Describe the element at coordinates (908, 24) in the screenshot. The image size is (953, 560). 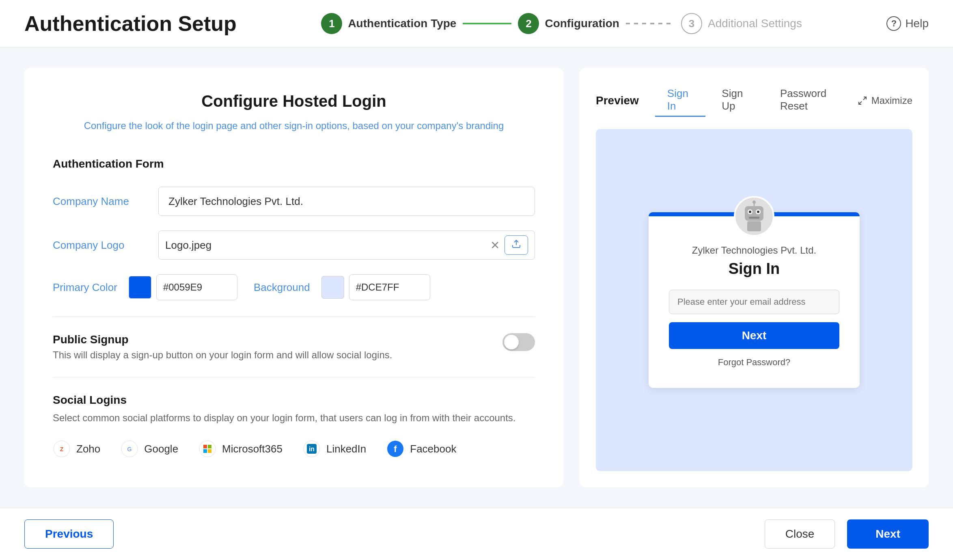
I see `help-button: ? Help` at that location.